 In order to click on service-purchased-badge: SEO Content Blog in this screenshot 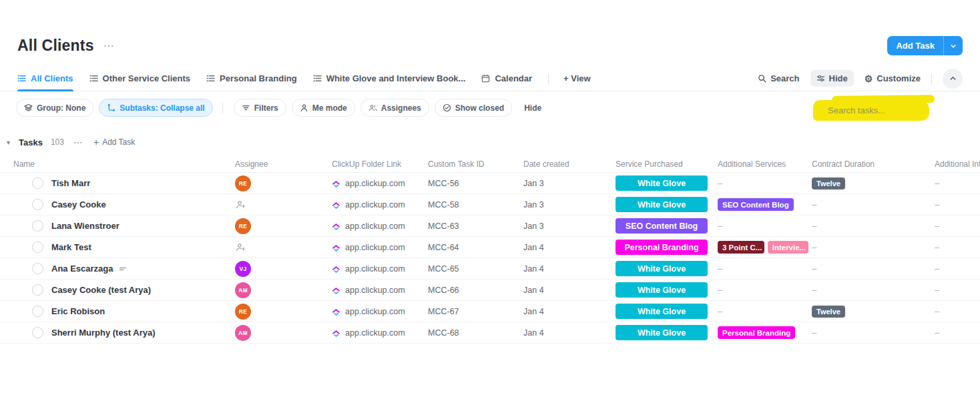, I will do `click(662, 226)`.